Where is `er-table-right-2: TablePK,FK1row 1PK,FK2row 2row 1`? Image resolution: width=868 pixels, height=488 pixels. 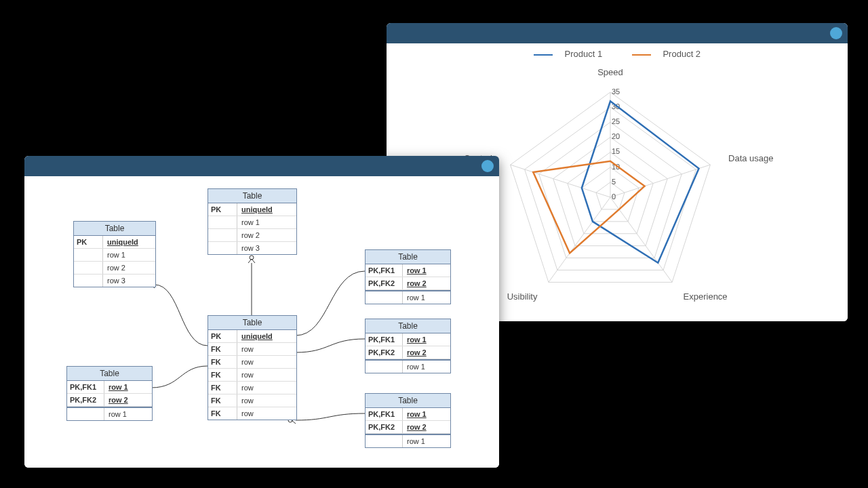
er-table-right-2: TablePK,FK1row 1PK,FK2row 2row 1 is located at coordinates (408, 346).